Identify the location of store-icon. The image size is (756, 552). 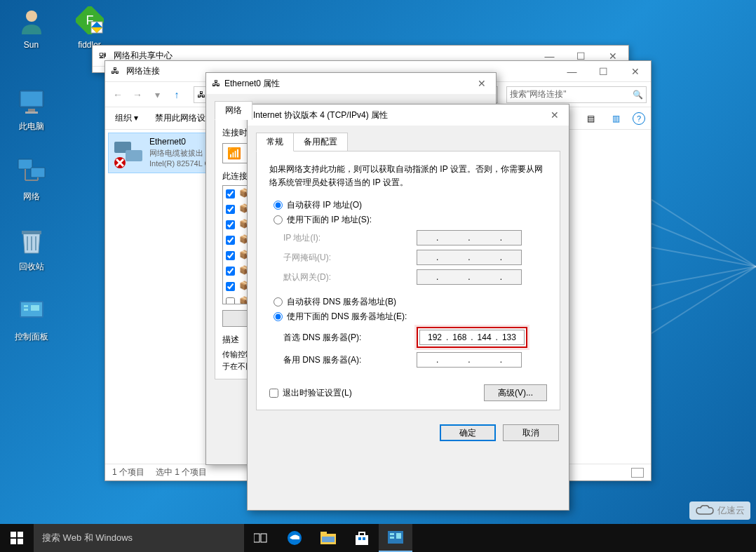
(362, 538).